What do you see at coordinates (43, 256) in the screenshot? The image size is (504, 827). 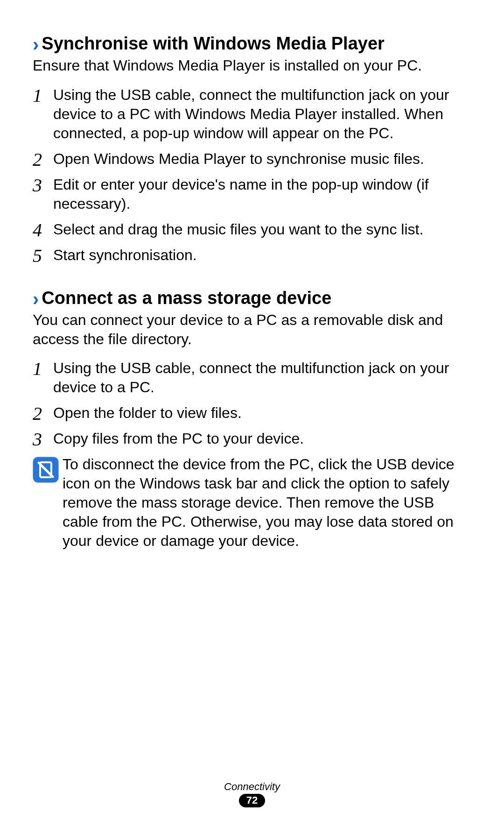 I see `step-number: 5` at bounding box center [43, 256].